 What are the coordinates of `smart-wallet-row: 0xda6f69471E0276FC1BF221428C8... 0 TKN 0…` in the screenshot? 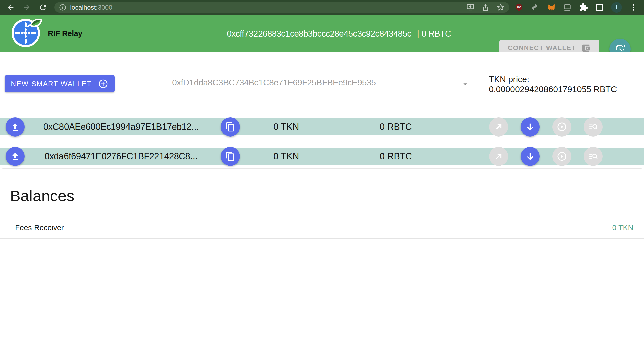 It's located at (322, 156).